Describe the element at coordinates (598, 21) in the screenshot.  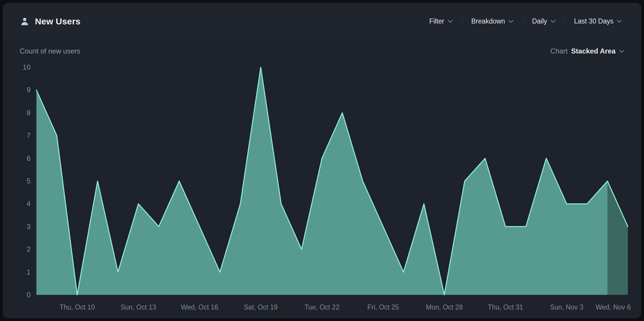
I see `date-range-dropdown: Last 30 Days` at that location.